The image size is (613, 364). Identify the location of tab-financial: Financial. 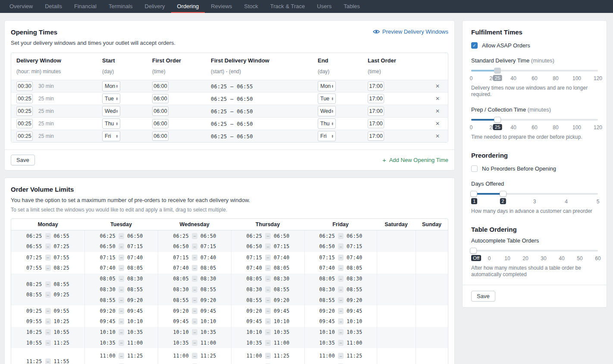
(85, 6).